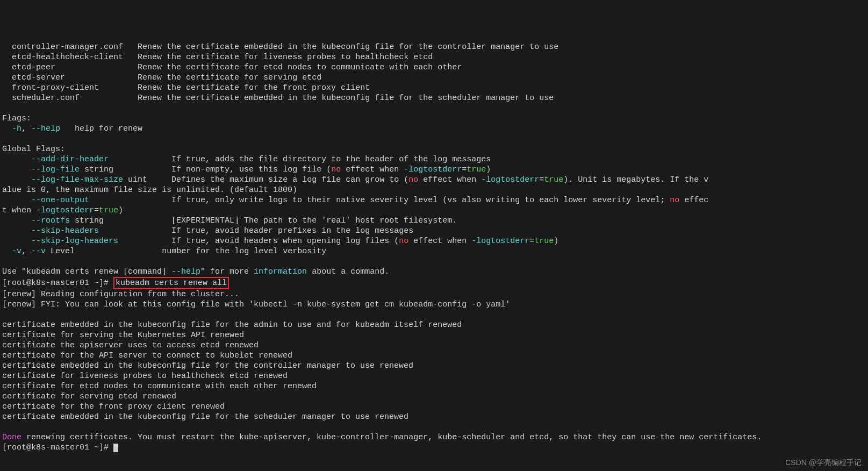  What do you see at coordinates (217, 57) in the screenshot?
I see `subcmd-row: etcd-healthcheck-client Renew the certif…` at bounding box center [217, 57].